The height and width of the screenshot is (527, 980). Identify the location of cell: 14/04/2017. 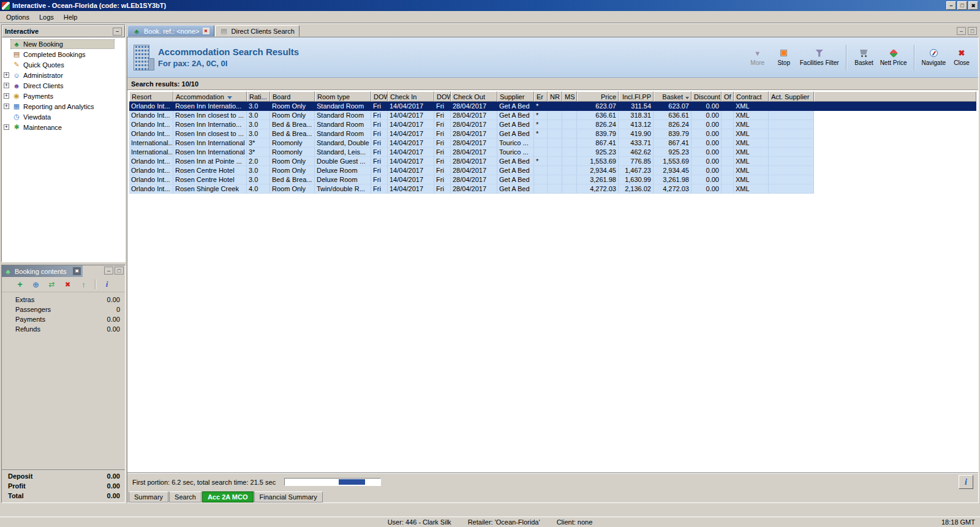
(411, 107).